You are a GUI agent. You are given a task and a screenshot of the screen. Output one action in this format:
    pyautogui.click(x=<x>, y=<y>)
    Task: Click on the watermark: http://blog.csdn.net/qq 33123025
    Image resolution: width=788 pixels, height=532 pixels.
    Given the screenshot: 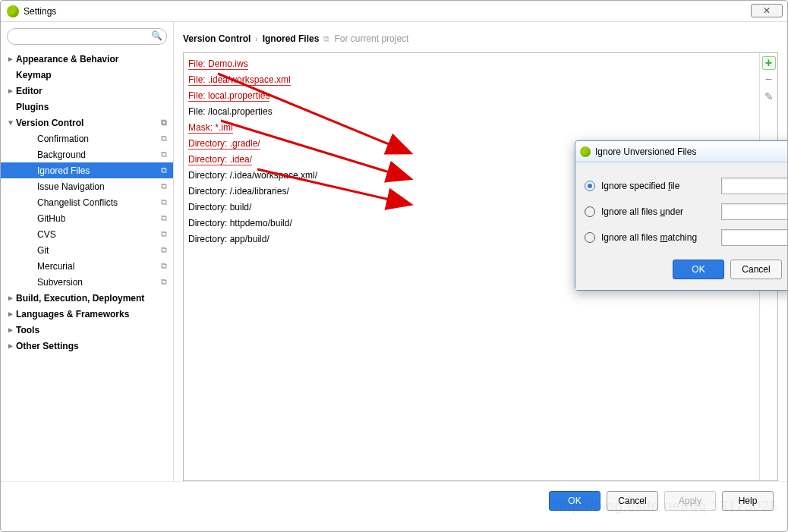 What is the action you would take?
    pyautogui.click(x=667, y=507)
    